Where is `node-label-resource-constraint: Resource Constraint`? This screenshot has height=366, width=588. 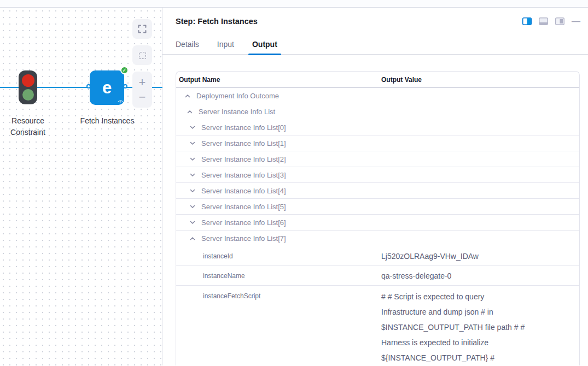 node-label-resource-constraint: Resource Constraint is located at coordinates (28, 127).